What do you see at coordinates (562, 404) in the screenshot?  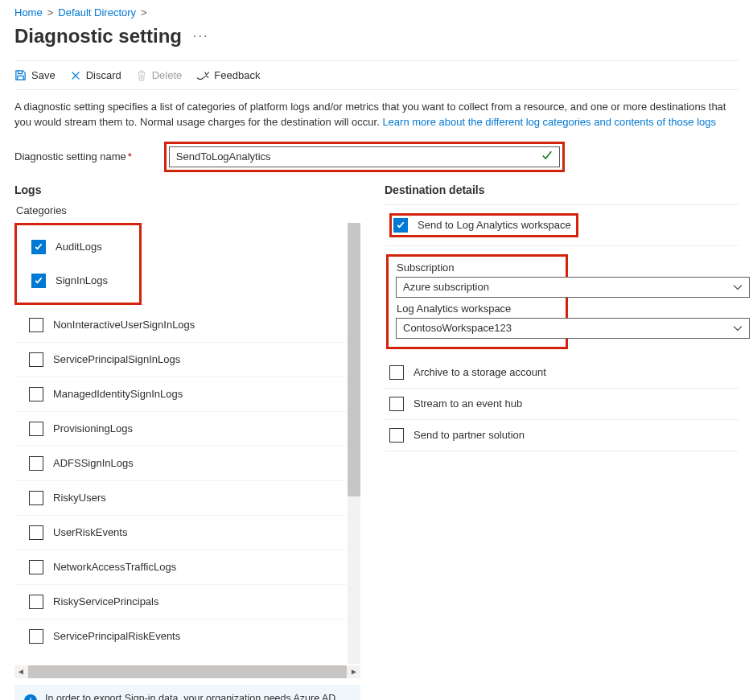 I see `dest-row-stream: Stream to an event hub` at bounding box center [562, 404].